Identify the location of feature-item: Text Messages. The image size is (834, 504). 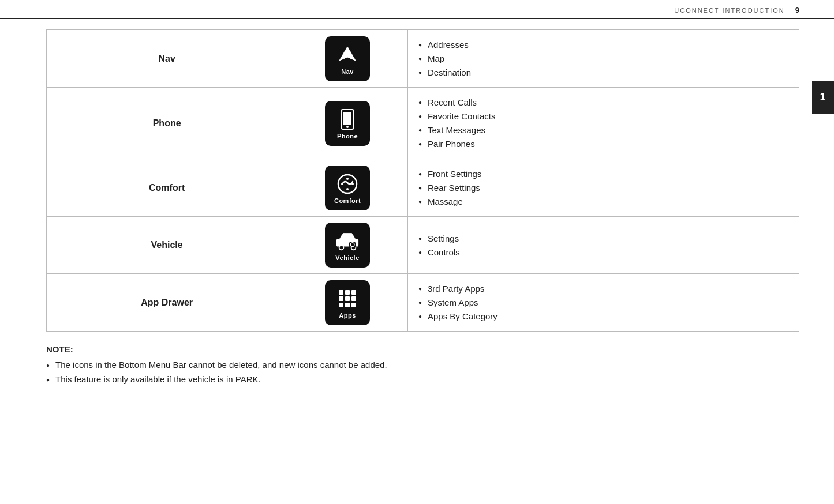
(604, 130).